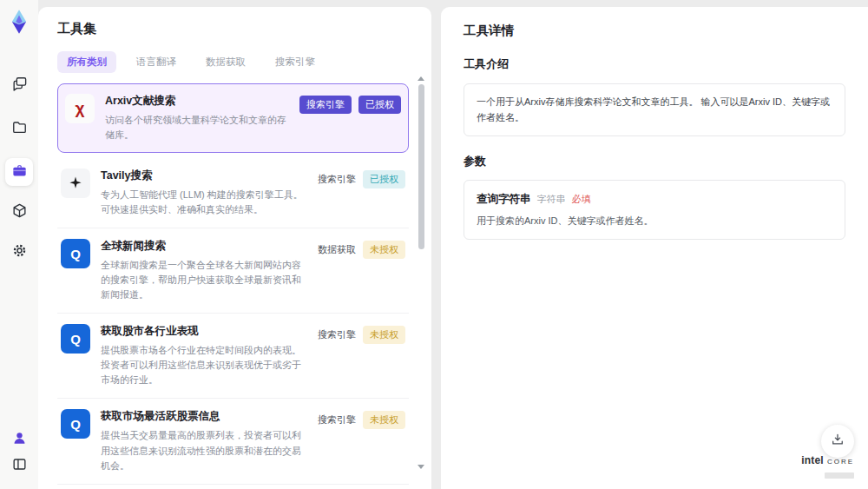  I want to click on params-heading: 参数, so click(654, 162).